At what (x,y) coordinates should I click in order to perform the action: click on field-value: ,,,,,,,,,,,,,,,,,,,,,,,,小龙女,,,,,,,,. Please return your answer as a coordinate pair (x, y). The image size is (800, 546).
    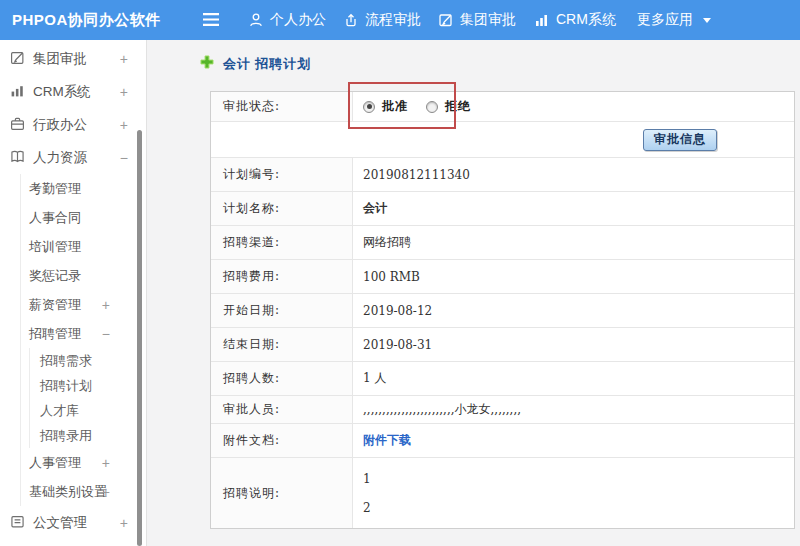
    Looking at the image, I should click on (574, 410).